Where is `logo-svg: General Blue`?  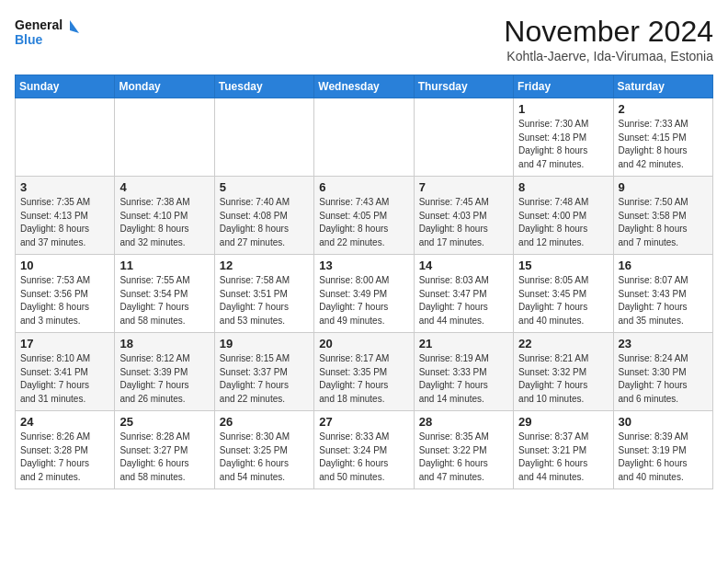
logo-svg: General Blue is located at coordinates (47, 34).